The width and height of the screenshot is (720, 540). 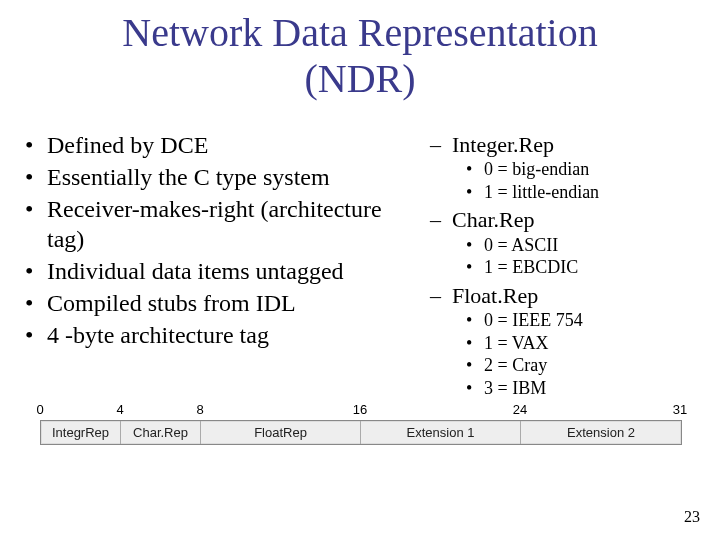 I want to click on sub-text: 0 = IEEE 754, so click(x=534, y=320).